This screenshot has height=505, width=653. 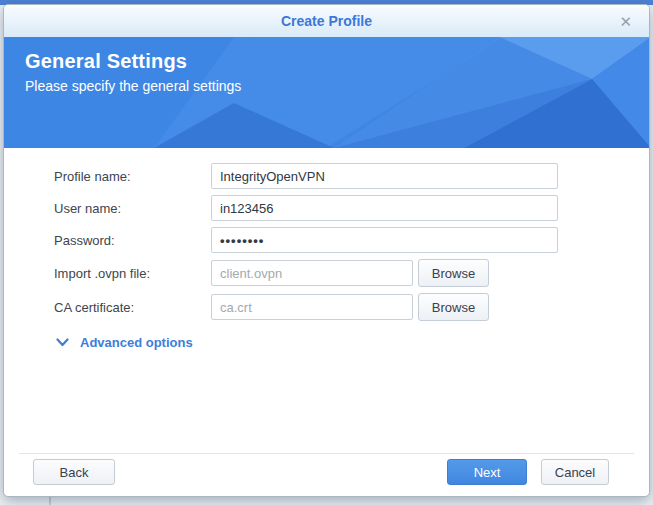 I want to click on user-name-label: User name:, so click(x=132, y=208).